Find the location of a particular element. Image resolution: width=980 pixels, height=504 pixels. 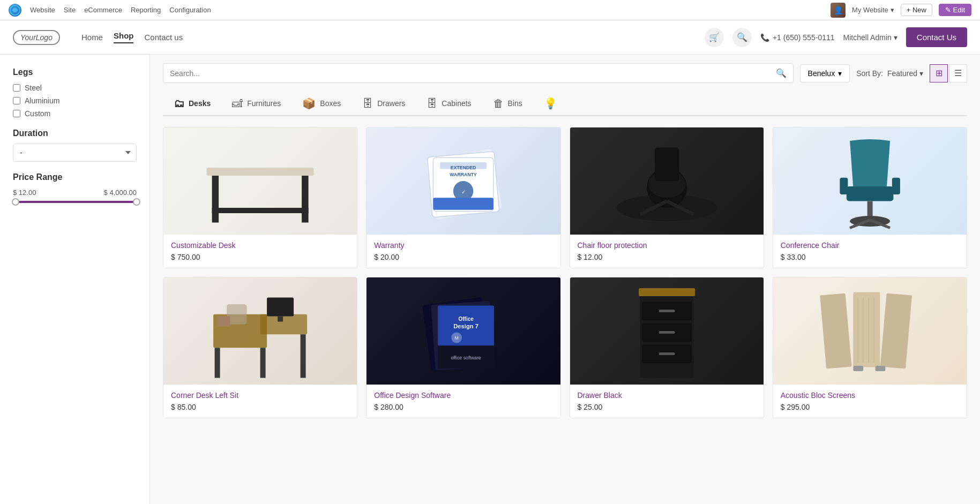

price-max-label: $ 4,000.00 is located at coordinates (120, 193).